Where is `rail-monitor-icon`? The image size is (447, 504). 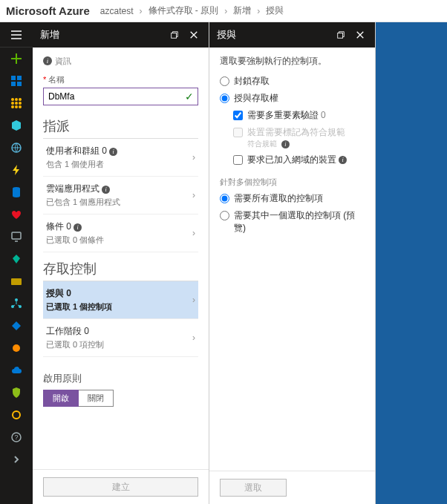 rail-monitor-icon is located at coordinates (16, 237).